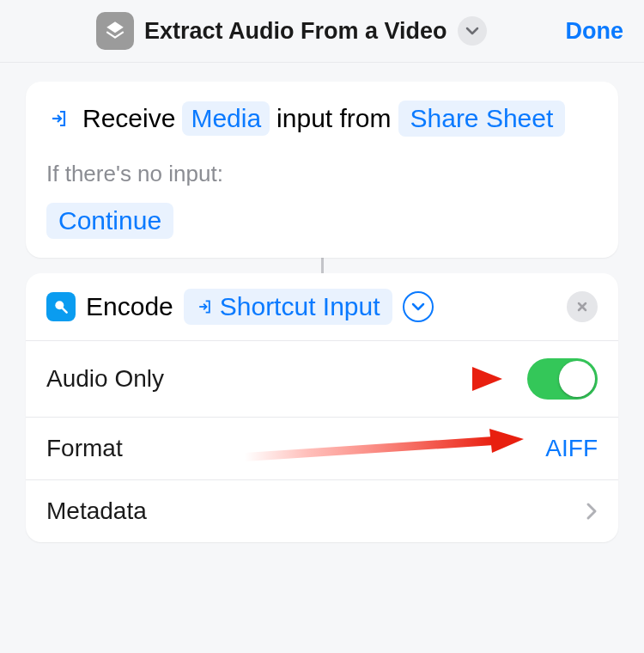  What do you see at coordinates (582, 307) in the screenshot?
I see `close-icon` at bounding box center [582, 307].